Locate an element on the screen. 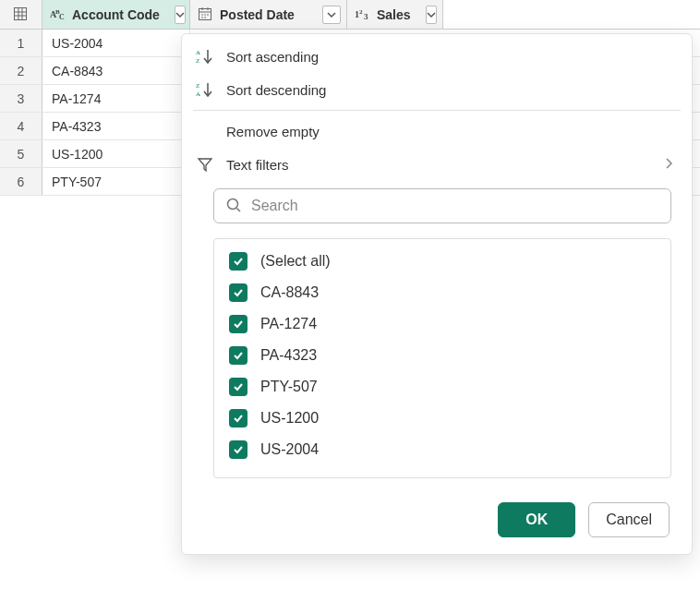 The height and width of the screenshot is (614, 700). filter-value-label: PA-1274 is located at coordinates (288, 324).